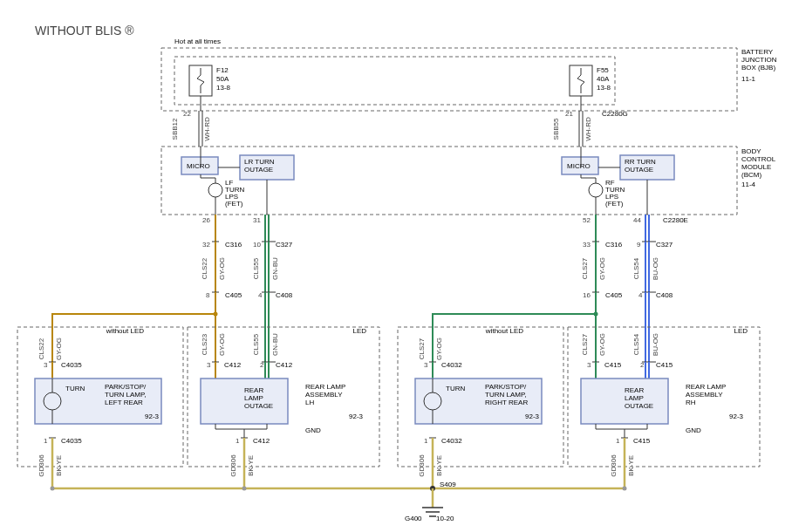 This screenshot has height=532, width=792. I want to click on svg-text: RR TURNOUTAGE, so click(640, 166).